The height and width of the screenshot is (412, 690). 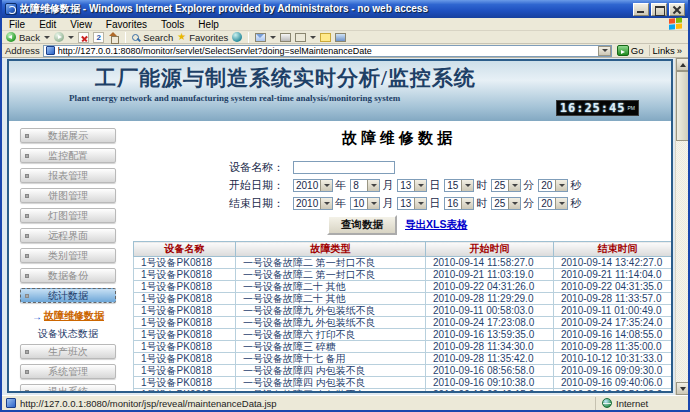 I want to click on links-button: Links », so click(x=667, y=50).